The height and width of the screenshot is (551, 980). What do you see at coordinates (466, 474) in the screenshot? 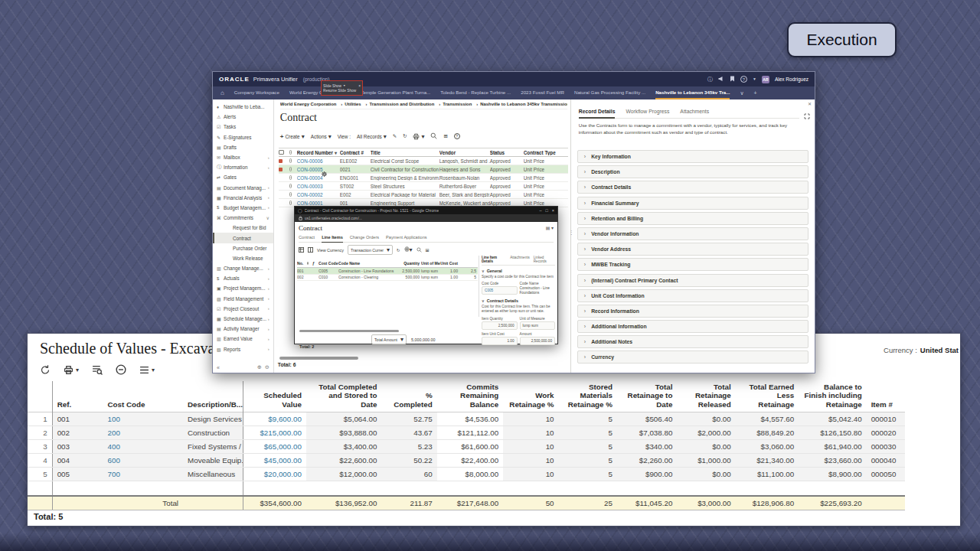
I see `sov-row: 5 005 700 Miscellaneous $20,000.00 $12,0…` at bounding box center [466, 474].